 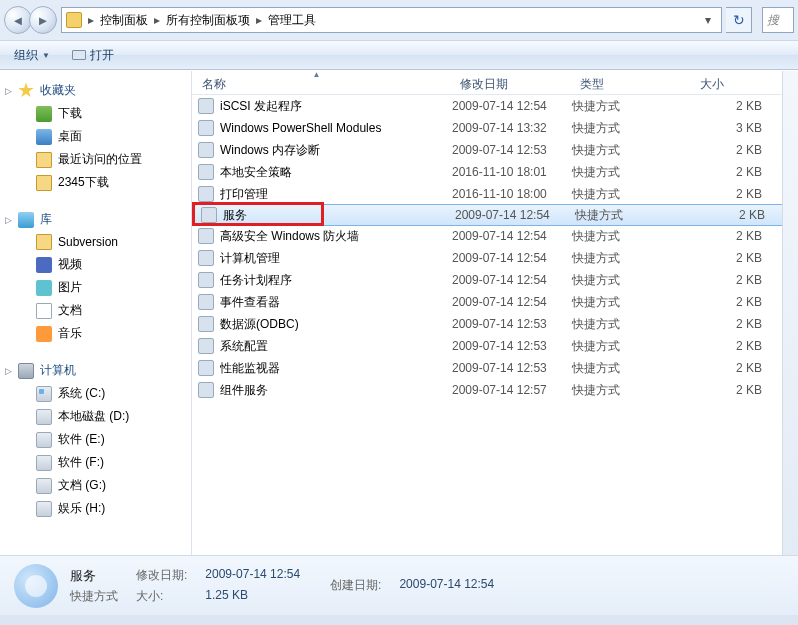 I want to click on breadcrumb-item: 管理工具, so click(x=292, y=20).